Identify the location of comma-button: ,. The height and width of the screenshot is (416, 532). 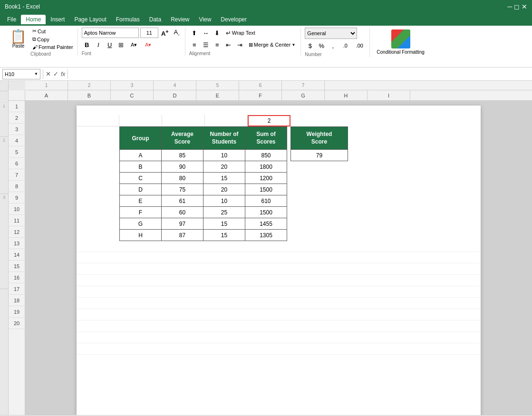
(333, 46).